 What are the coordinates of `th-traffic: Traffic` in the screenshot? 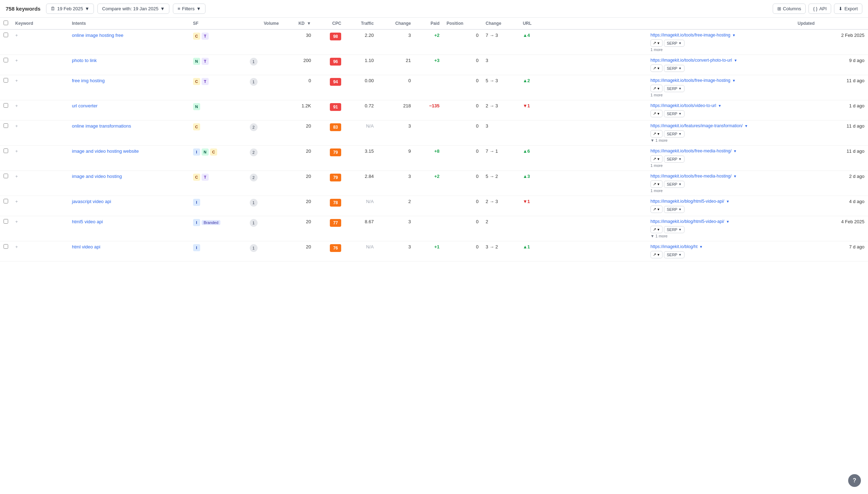 It's located at (361, 23).